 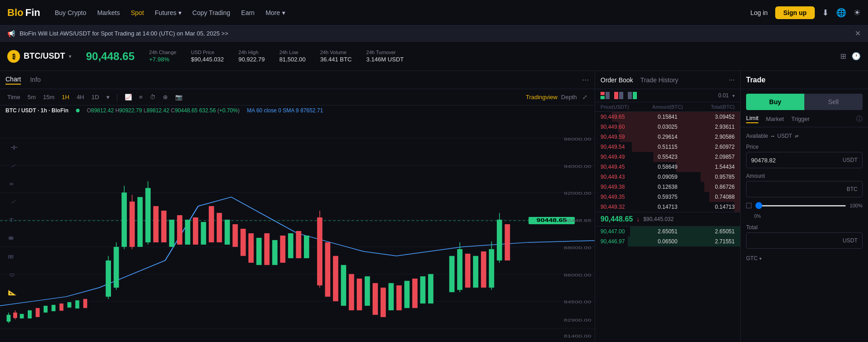 What do you see at coordinates (13, 80) in the screenshot?
I see `tab-chart: Chart` at bounding box center [13, 80].